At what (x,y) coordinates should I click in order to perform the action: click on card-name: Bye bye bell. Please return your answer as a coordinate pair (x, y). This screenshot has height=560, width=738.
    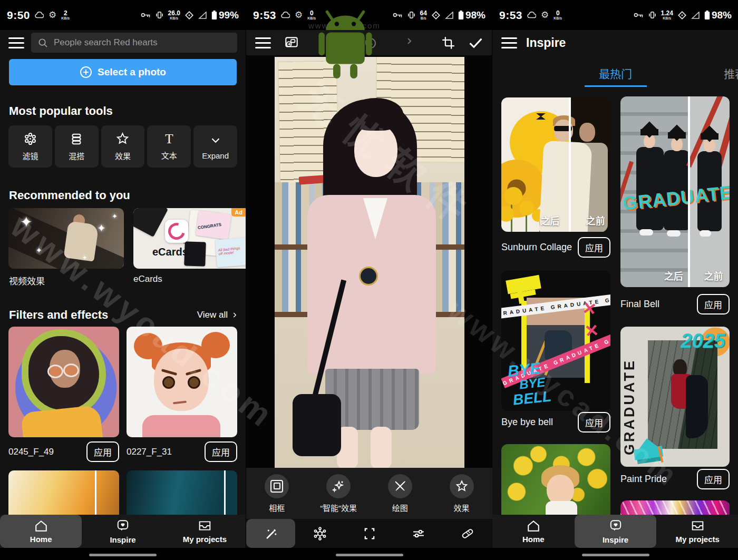
    Looking at the image, I should click on (527, 423).